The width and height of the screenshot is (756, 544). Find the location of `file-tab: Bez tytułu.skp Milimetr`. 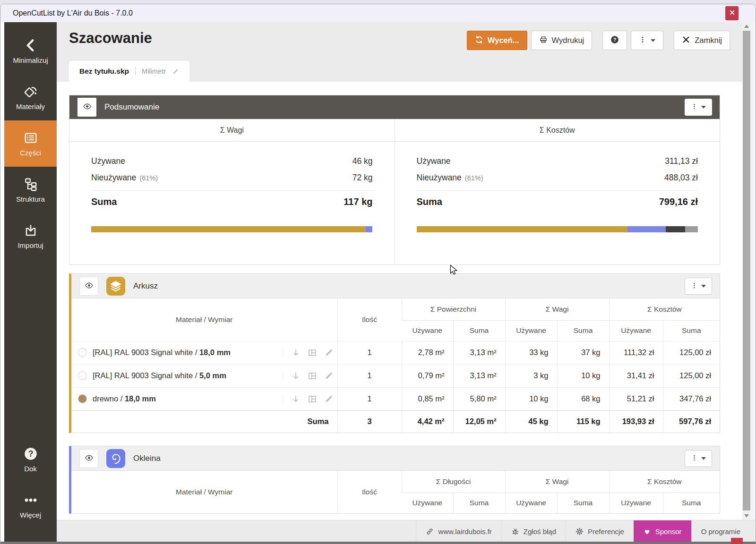

file-tab: Bez tytułu.skp Milimetr is located at coordinates (129, 71).